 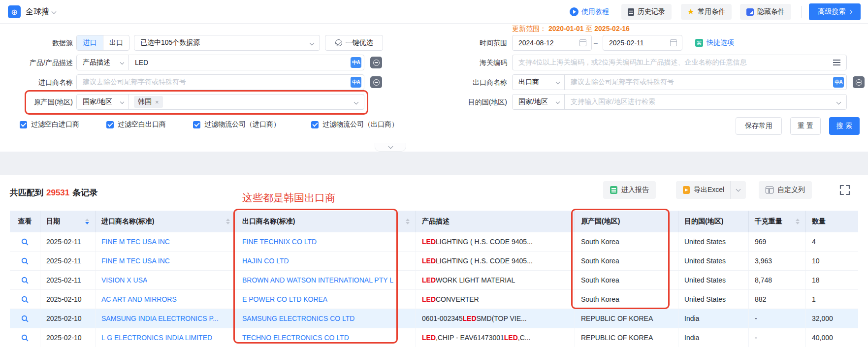 I want to click on exporter-type-select: 出口商, so click(x=539, y=82).